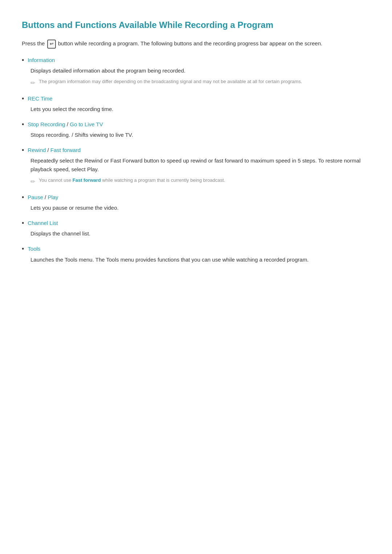  What do you see at coordinates (65, 150) in the screenshot?
I see `fast-forward-label: Fast forward` at bounding box center [65, 150].